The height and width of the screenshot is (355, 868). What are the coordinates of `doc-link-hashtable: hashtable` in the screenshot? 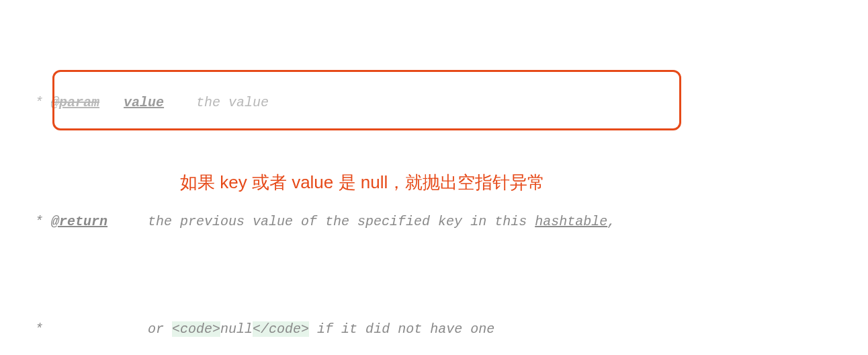 It's located at (571, 222).